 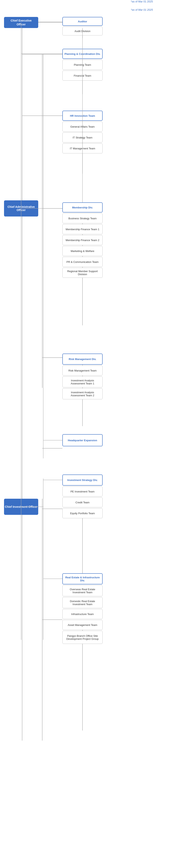 I want to click on risk-section: Risk Management Div. Risk Management Tea…, so click(x=83, y=376).